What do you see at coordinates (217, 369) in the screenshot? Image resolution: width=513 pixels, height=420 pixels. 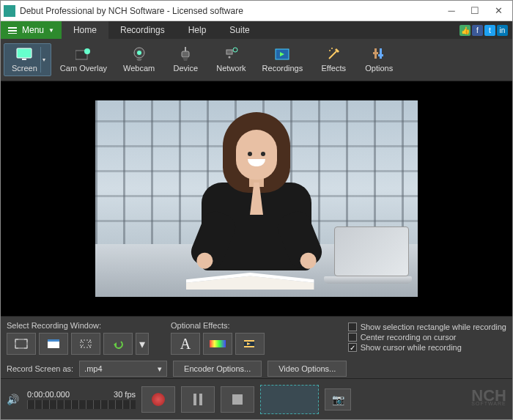 I see `encoder-options-button: Encoder Options...` at bounding box center [217, 369].